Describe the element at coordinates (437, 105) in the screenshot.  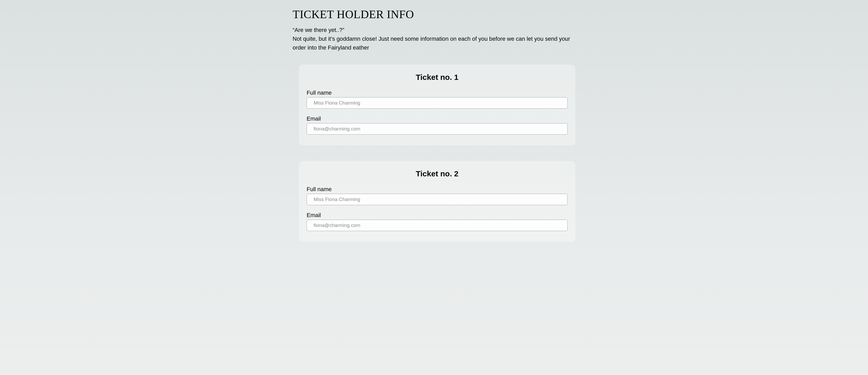
I see `ticket-card: Ticket no. 1 Full name Email` at that location.